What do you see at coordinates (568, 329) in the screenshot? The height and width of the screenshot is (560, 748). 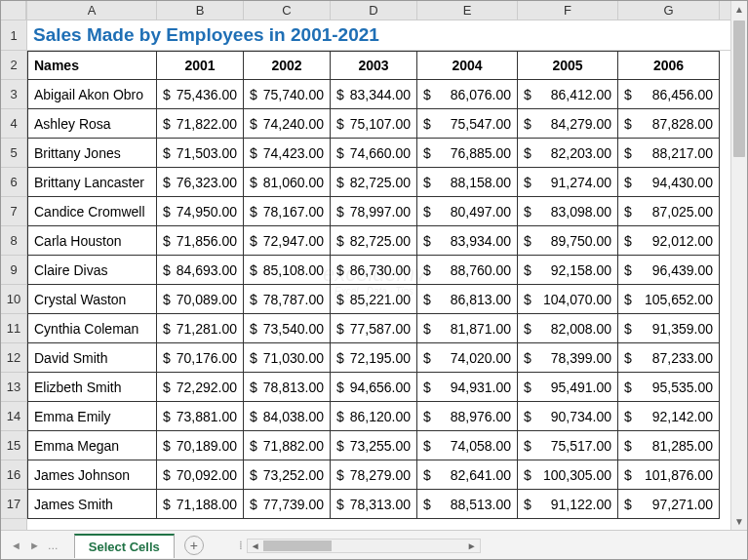 I see `cell-value: $82,008.00` at bounding box center [568, 329].